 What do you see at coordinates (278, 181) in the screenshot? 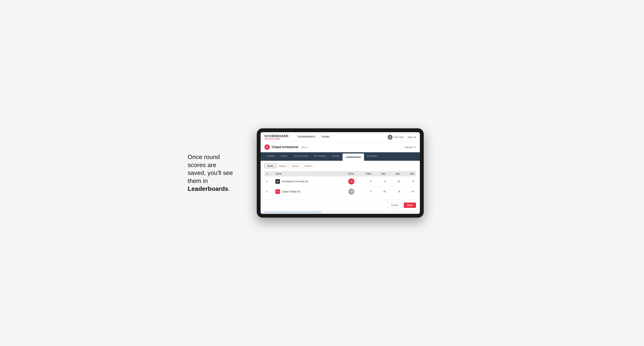
I see `team-logo: SU` at bounding box center [278, 181].